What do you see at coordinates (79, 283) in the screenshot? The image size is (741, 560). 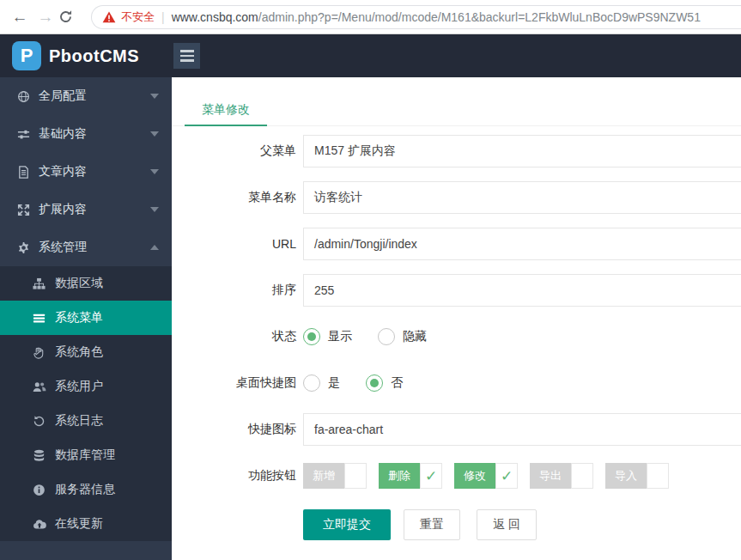 I see `sidebar-item-label: 数据区域` at bounding box center [79, 283].